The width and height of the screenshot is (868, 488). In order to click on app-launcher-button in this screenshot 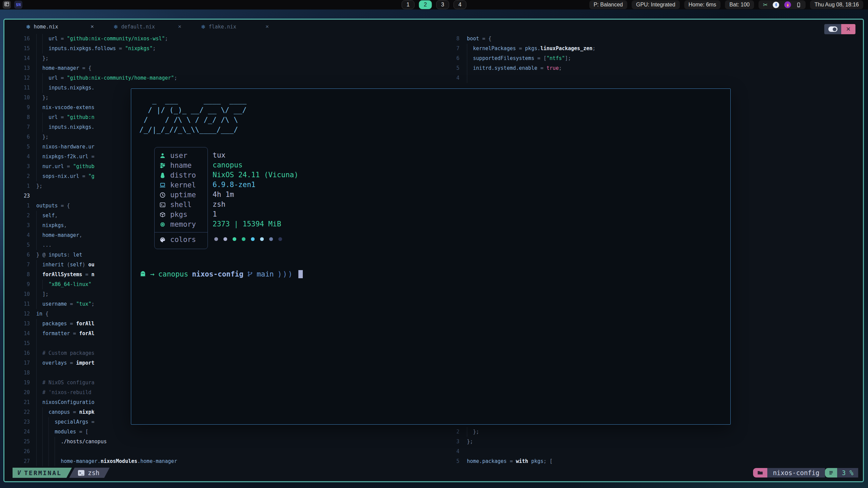, I will do `click(7, 5)`.